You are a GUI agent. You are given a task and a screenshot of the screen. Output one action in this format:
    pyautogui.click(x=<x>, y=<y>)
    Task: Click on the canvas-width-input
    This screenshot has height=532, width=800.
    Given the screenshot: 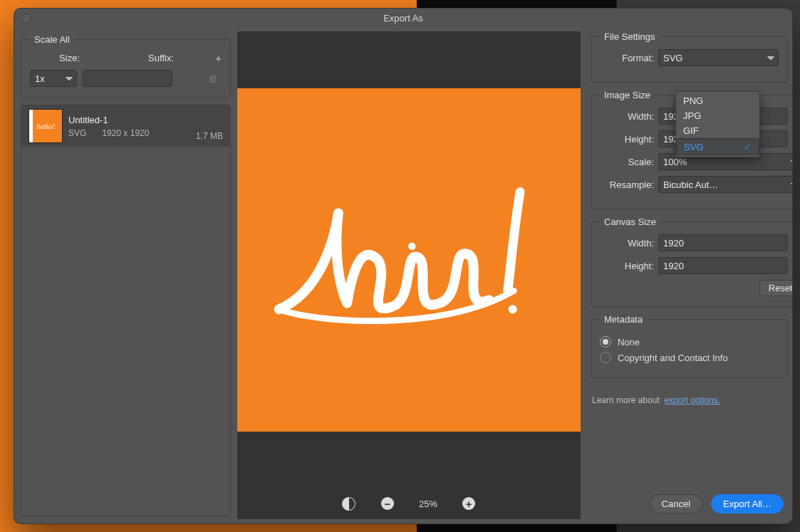 What is the action you would take?
    pyautogui.click(x=723, y=243)
    